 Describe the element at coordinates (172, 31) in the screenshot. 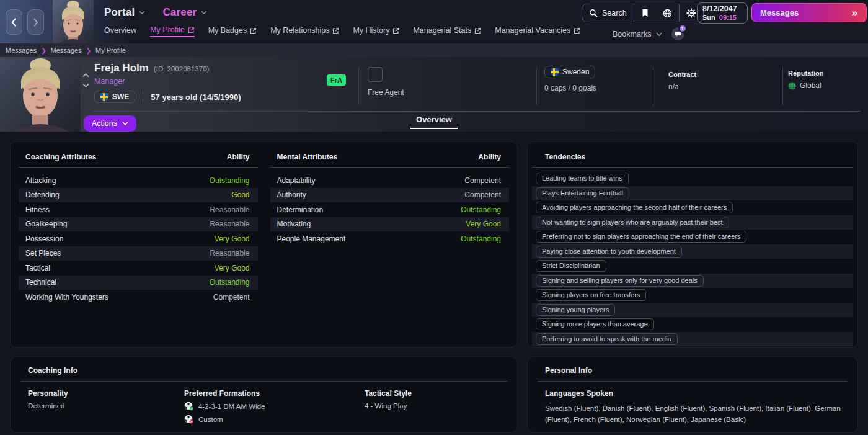

I see `nav-my-profile: My Profile` at that location.